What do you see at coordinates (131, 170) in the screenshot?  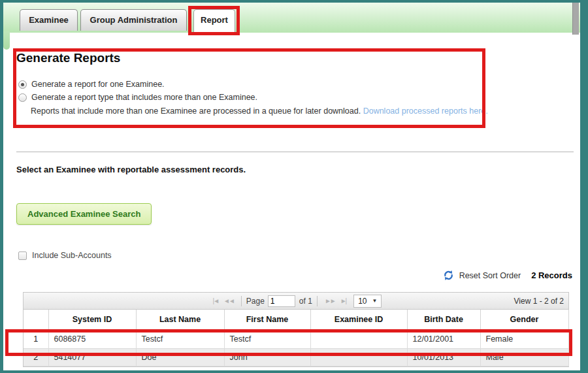 I see `select-examinee-prompt: Select an Examinee with reportable asses…` at bounding box center [131, 170].